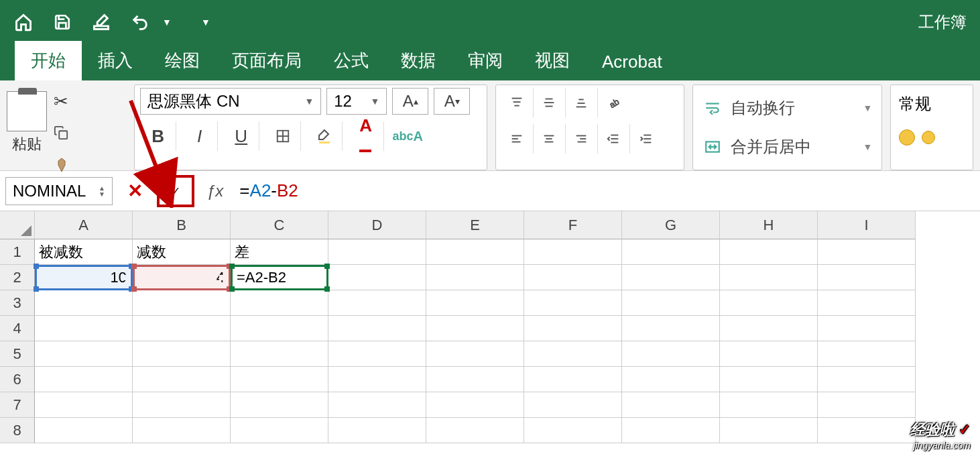 The height and width of the screenshot is (456, 980). What do you see at coordinates (377, 225) in the screenshot?
I see `col-header-d: D` at bounding box center [377, 225].